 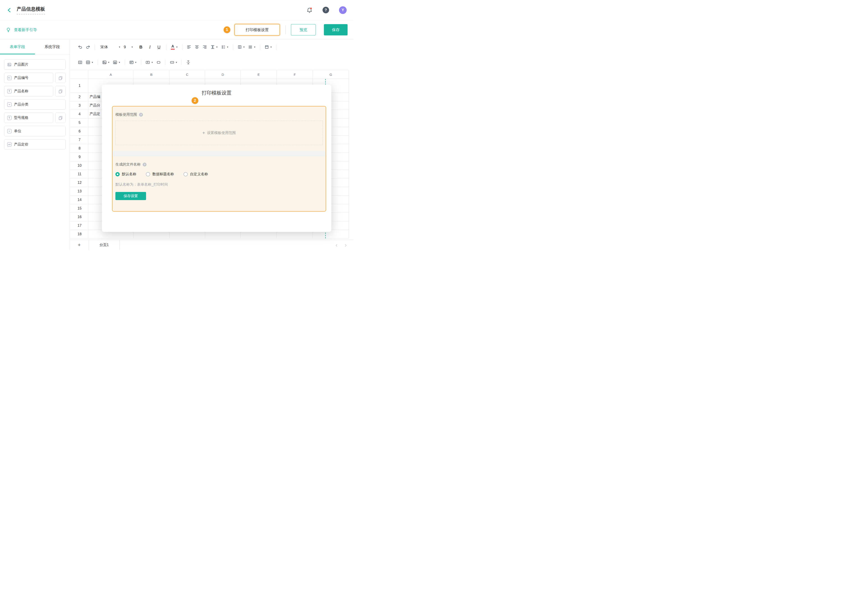 I want to click on field-item: 单位, so click(x=35, y=131).